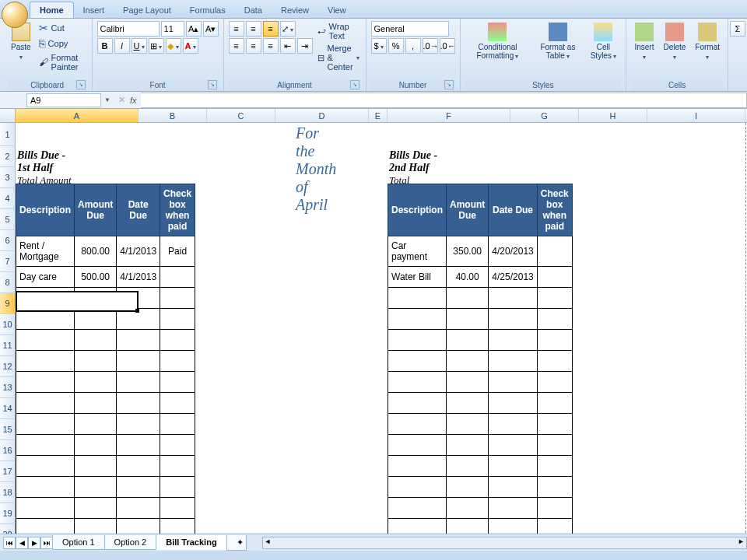 The image size is (747, 560). What do you see at coordinates (62, 44) in the screenshot?
I see `copy-button: Copy` at bounding box center [62, 44].